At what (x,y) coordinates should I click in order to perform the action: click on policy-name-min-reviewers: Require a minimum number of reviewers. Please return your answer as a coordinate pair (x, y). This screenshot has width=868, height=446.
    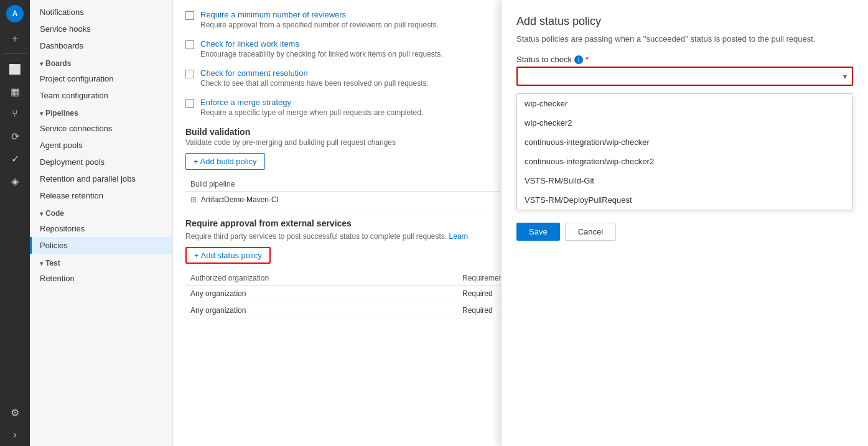
    Looking at the image, I should click on (320, 15).